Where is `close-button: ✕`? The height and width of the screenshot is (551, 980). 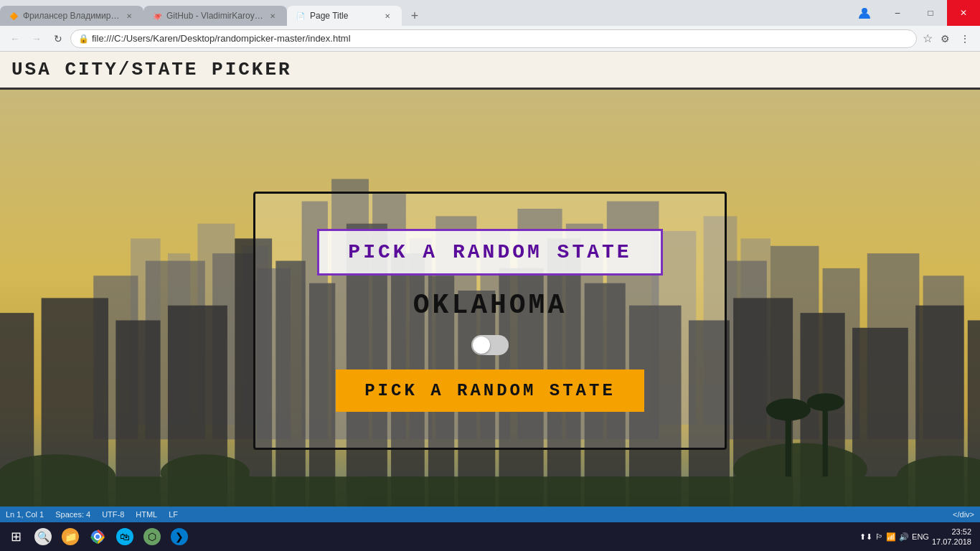
close-button: ✕ is located at coordinates (963, 13).